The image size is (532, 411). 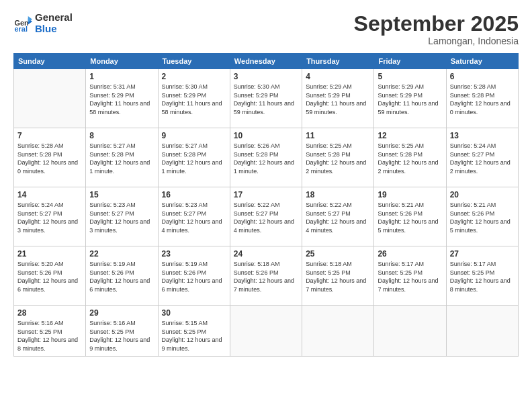 What do you see at coordinates (50, 277) in the screenshot?
I see `day-detail: Sunrise: 5:20 AM Sunset: 5:26 PM Dayligh…` at bounding box center [50, 277].